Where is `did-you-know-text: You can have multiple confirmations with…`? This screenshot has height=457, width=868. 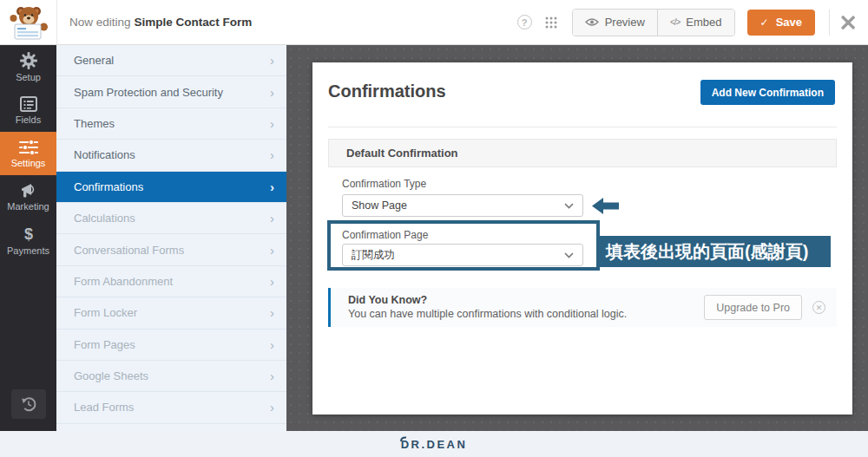
did-you-know-text: You can have multiple confirmations with… is located at coordinates (488, 314).